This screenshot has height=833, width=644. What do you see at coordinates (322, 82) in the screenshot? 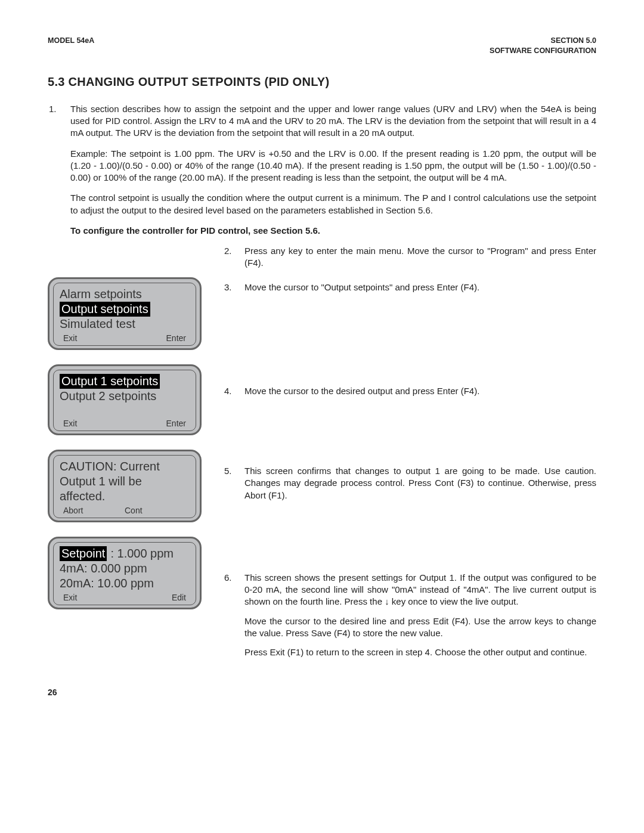
I see `section-title: 5.3 CHANGING OUTPUT SETPOINTS (PID ONLY)` at bounding box center [322, 82].